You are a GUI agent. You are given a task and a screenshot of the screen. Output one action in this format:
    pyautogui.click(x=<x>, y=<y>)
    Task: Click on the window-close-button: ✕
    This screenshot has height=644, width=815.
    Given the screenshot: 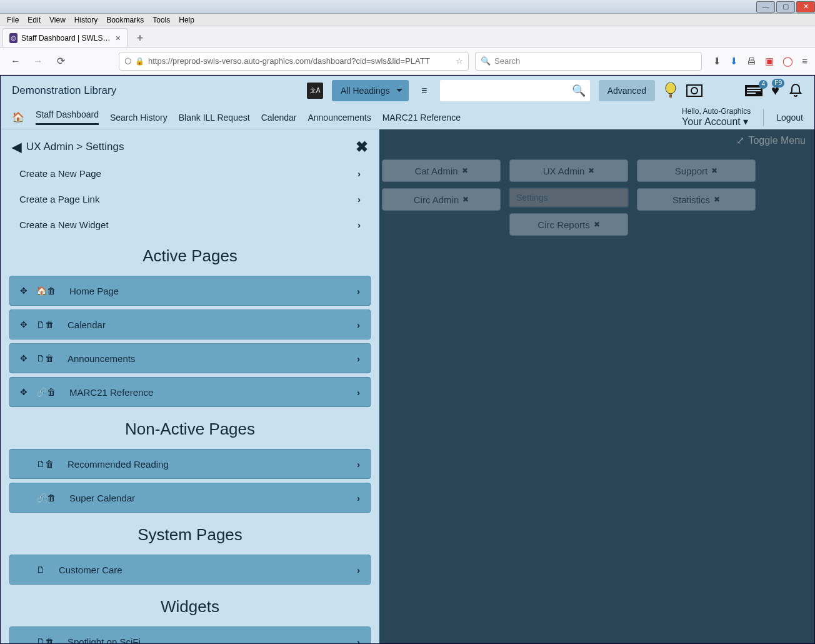 What is the action you would take?
    pyautogui.click(x=806, y=7)
    